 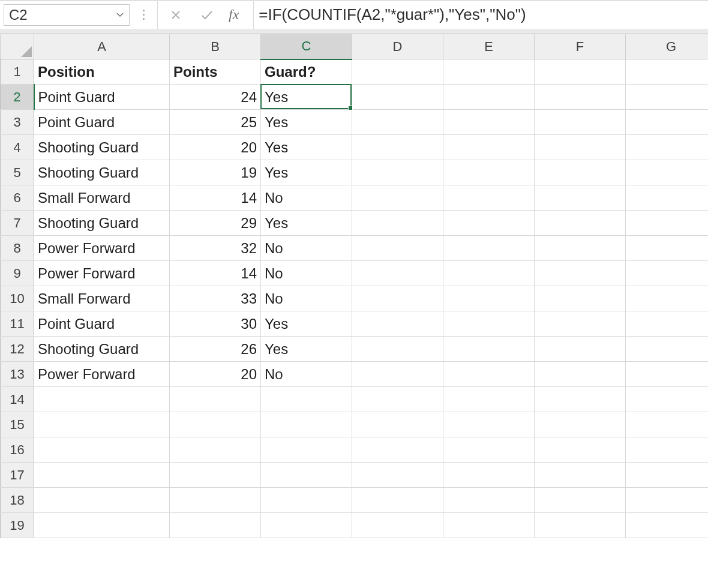 What do you see at coordinates (215, 299) in the screenshot?
I see `cell-B10: 33` at bounding box center [215, 299].